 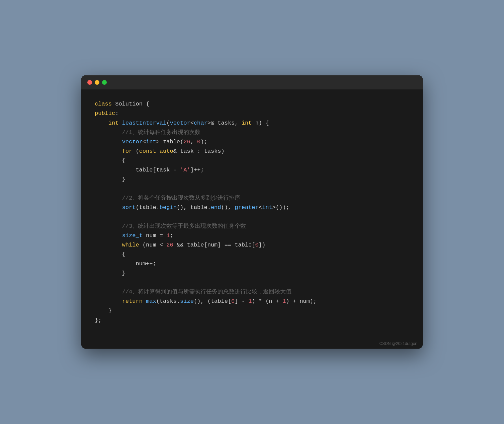 I want to click on code-line-19: }, so click(x=252, y=273).